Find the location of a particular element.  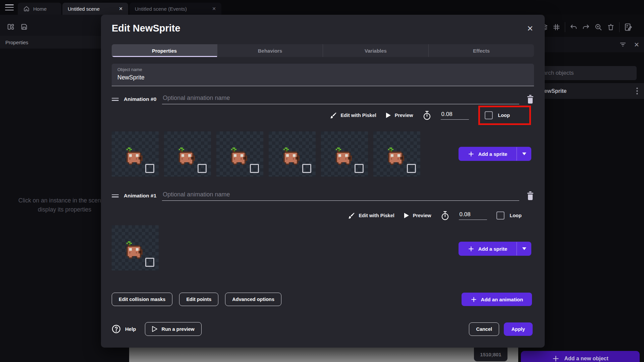

close-dialog-icon: ✕ is located at coordinates (530, 29).